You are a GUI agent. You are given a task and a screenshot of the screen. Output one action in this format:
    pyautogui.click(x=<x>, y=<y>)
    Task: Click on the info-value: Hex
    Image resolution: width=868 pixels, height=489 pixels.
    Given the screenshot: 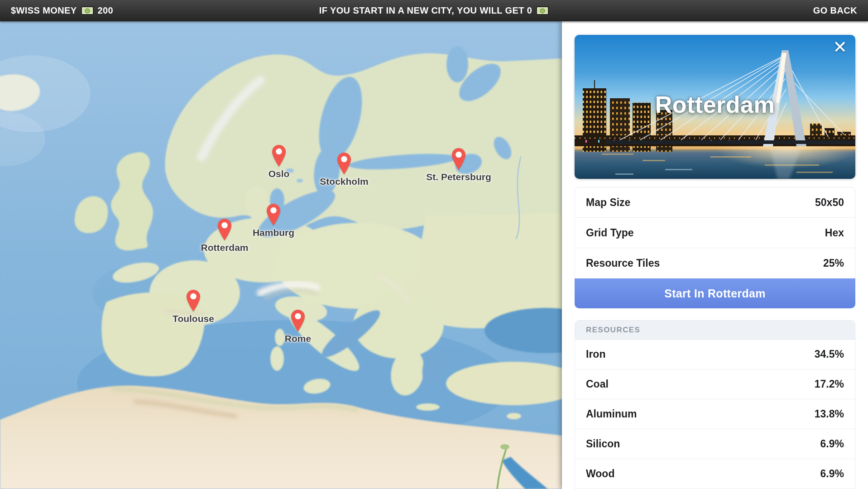 What is the action you would take?
    pyautogui.click(x=834, y=233)
    